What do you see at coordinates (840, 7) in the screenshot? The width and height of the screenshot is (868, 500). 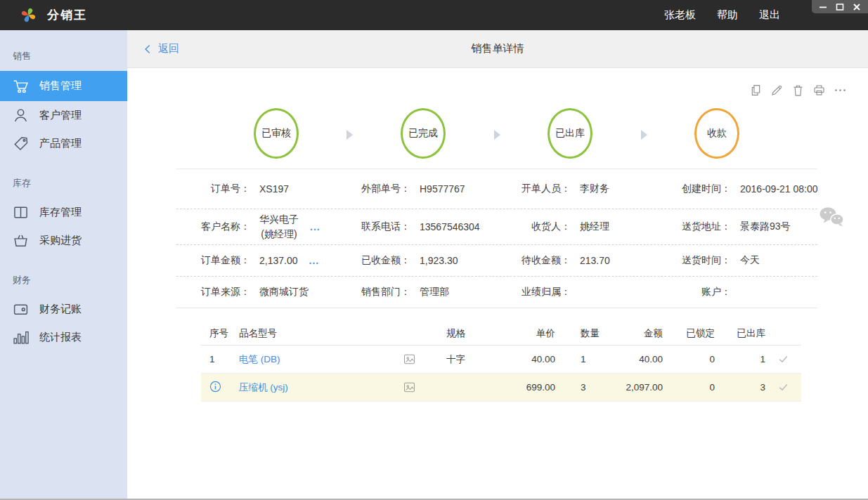 I see `window-controls` at bounding box center [840, 7].